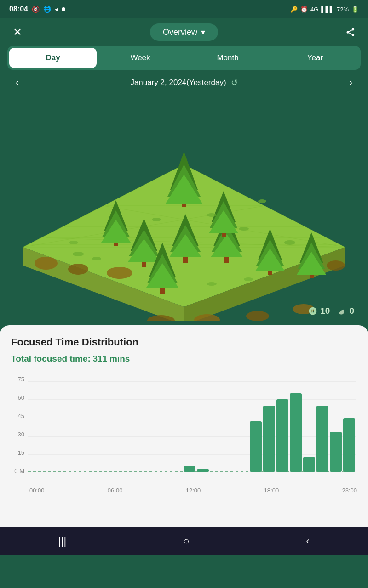  What do you see at coordinates (184, 32) in the screenshot?
I see `top-navigation: ✕ Overview ▾` at bounding box center [184, 32].